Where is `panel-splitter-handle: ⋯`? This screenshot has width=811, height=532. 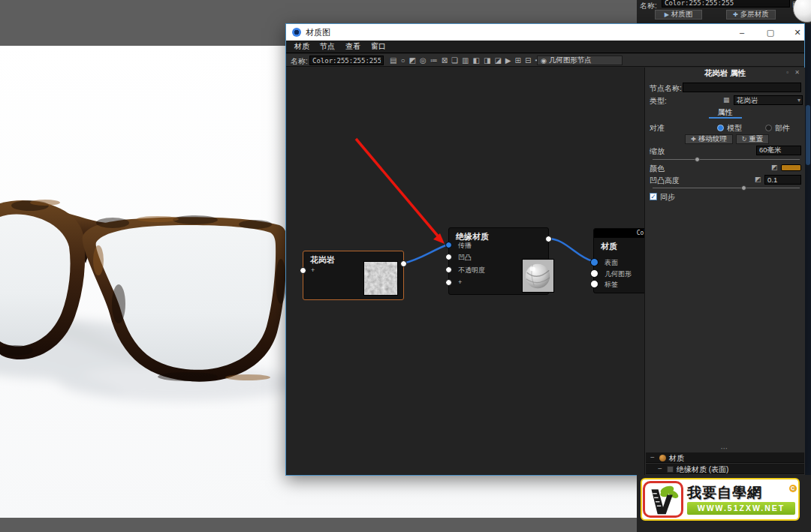
panel-splitter-handle: ⋯ is located at coordinates (725, 449).